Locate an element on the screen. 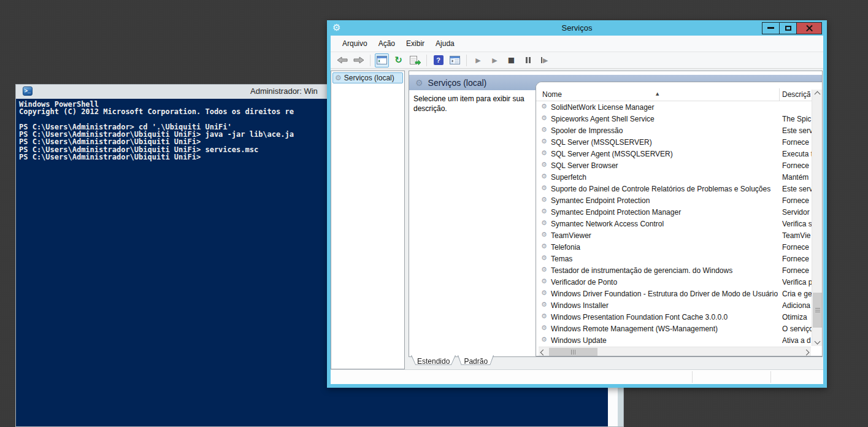 This screenshot has height=427, width=868. menu-item: Ajuda is located at coordinates (445, 44).